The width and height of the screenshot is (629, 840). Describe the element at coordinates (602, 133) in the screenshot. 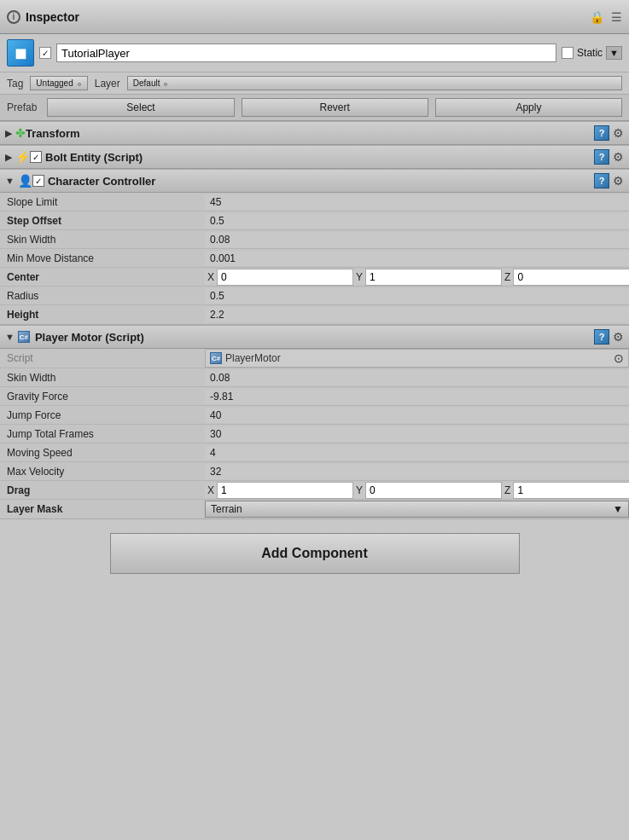

I see `transform-help-button: ?` at that location.